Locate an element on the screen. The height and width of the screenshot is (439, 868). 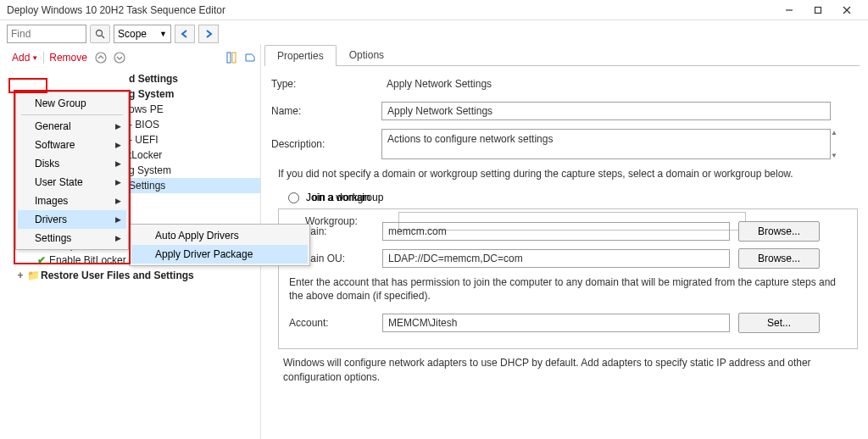
account-label: Account: is located at coordinates (336, 323).